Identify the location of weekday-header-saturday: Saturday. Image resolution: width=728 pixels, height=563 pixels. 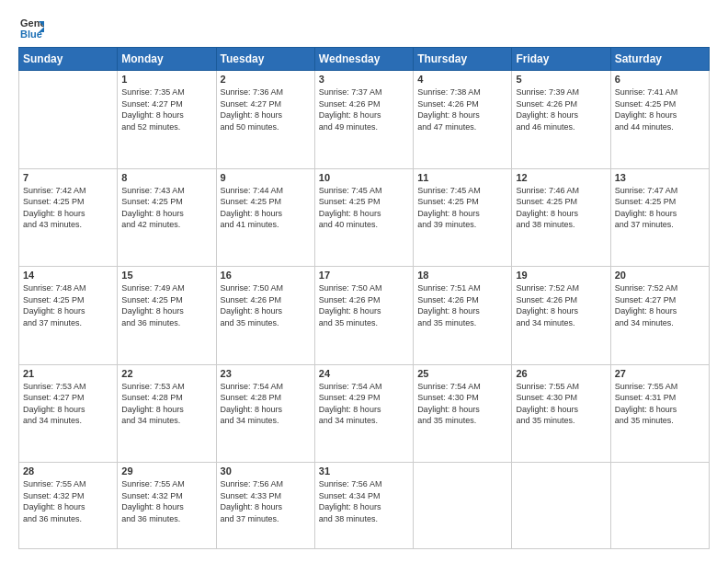
(660, 59).